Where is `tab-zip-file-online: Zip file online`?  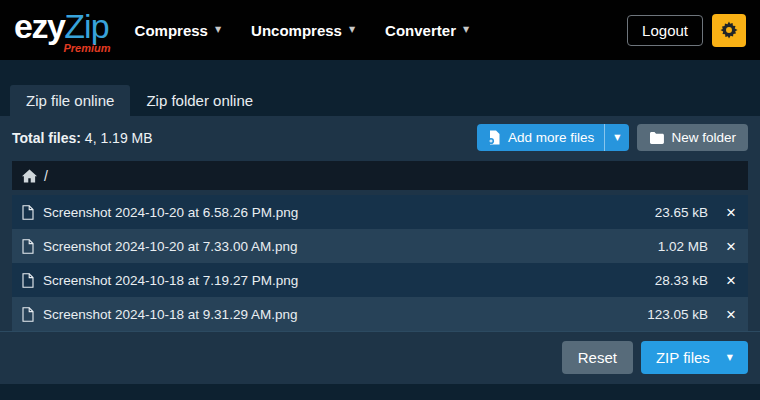
tab-zip-file-online: Zip file online is located at coordinates (70, 100).